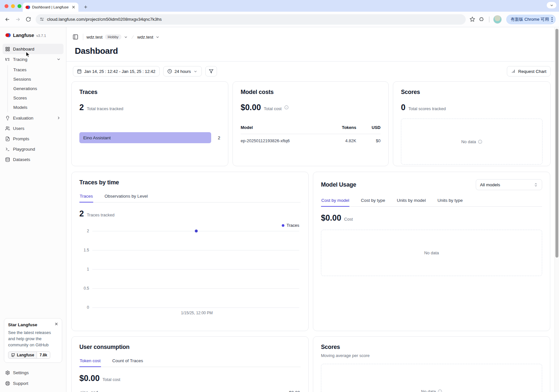 This screenshot has height=392, width=559. I want to click on app-version: v3.7.1, so click(41, 36).